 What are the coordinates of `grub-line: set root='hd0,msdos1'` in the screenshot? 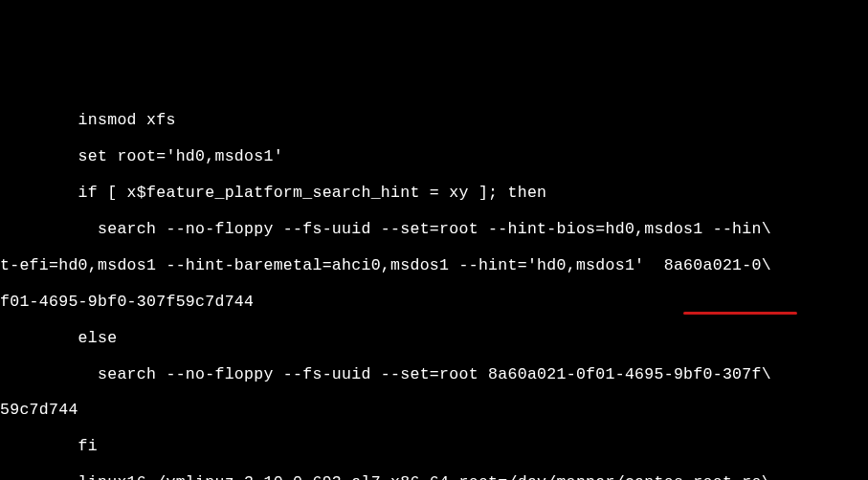 It's located at (434, 157).